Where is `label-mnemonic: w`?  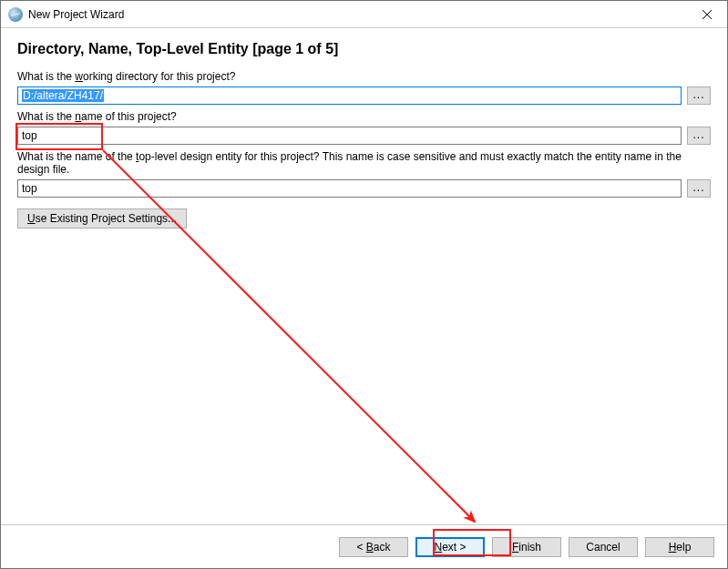 label-mnemonic: w is located at coordinates (78, 76).